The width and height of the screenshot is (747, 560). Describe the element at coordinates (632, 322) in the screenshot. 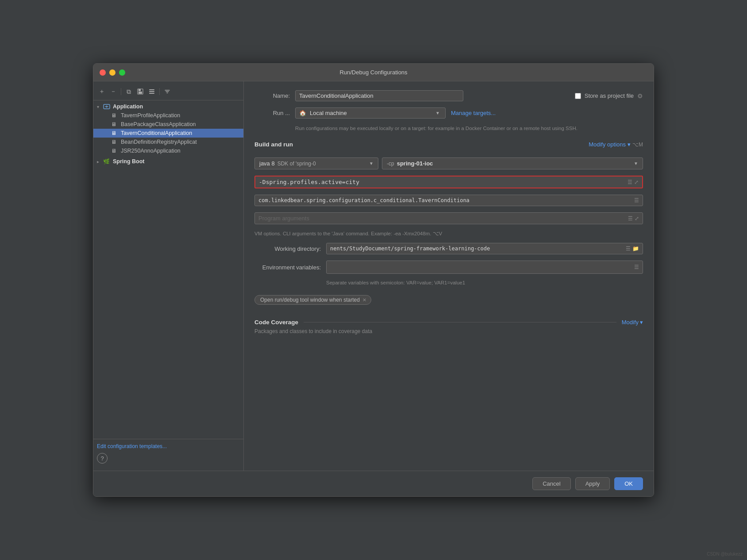

I see `modify-coverage-button: Modify ▾` at that location.